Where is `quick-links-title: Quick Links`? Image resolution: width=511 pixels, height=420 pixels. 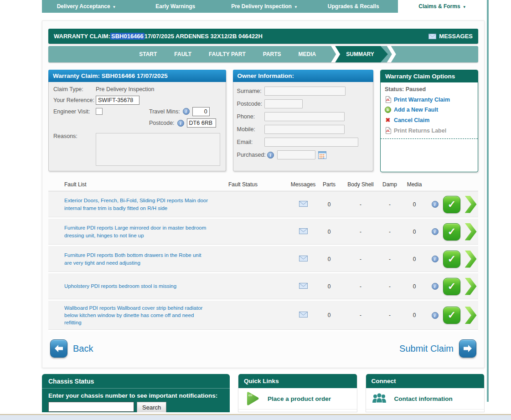
quick-links-title: Quick Links is located at coordinates (297, 381).